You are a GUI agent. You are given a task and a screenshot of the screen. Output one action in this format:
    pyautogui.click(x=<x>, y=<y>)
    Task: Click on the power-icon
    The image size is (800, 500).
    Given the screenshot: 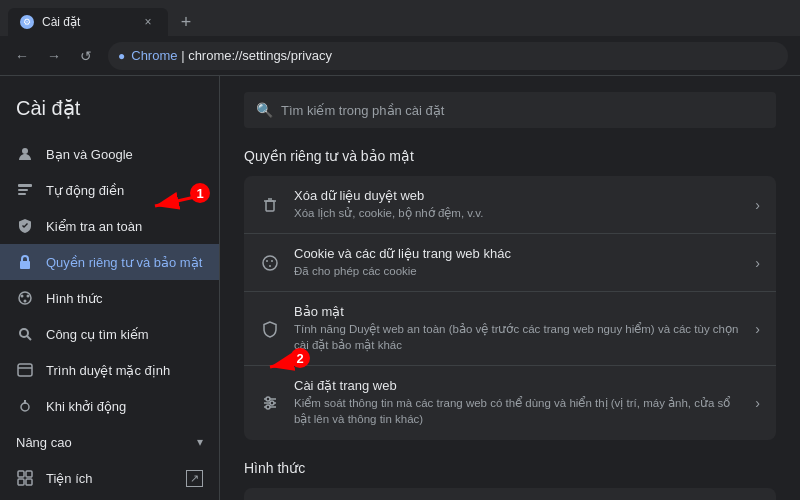 What is the action you would take?
    pyautogui.click(x=25, y=406)
    